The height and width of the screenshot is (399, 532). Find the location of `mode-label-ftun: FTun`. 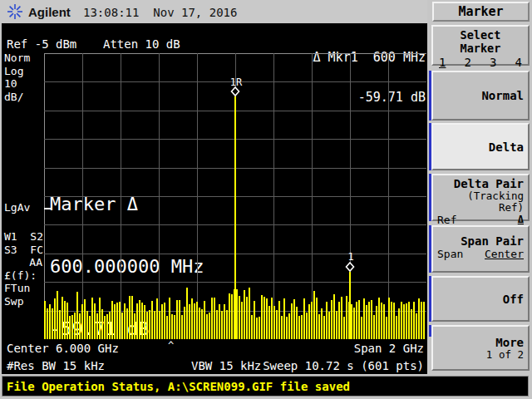

mode-label-ftun: FTun is located at coordinates (23, 288).